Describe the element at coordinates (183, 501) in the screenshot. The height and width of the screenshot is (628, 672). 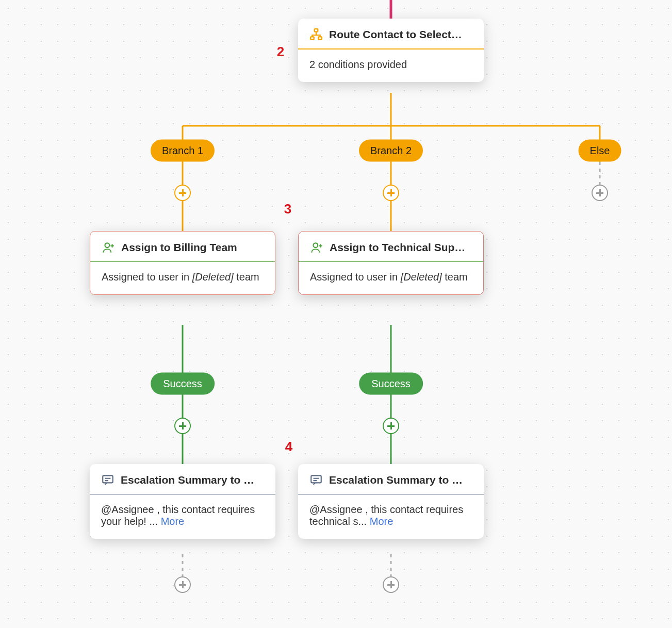
I see `escalation-summary-node-1: Escalation Summary to … @Assignee , this…` at that location.